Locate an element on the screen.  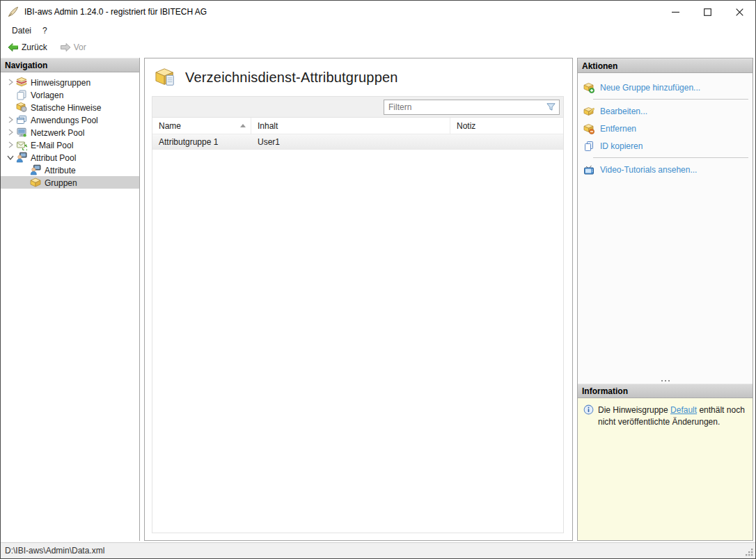
copy-icon is located at coordinates (589, 146).